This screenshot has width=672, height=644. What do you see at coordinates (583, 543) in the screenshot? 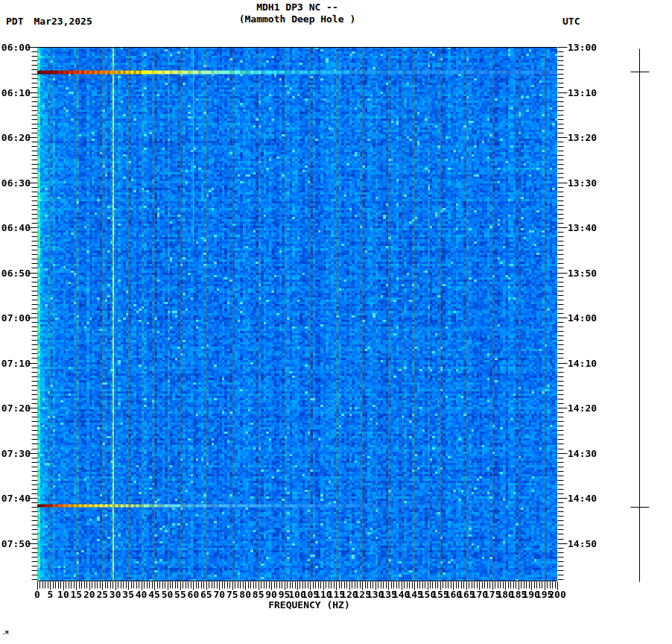
I see `right-time-tick-label: 14:50` at bounding box center [583, 543].